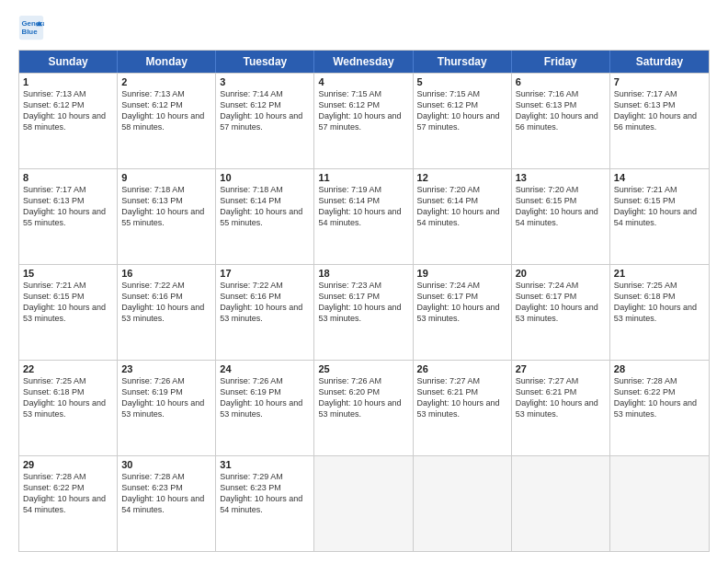  What do you see at coordinates (660, 178) in the screenshot?
I see `day-number: 14` at bounding box center [660, 178].